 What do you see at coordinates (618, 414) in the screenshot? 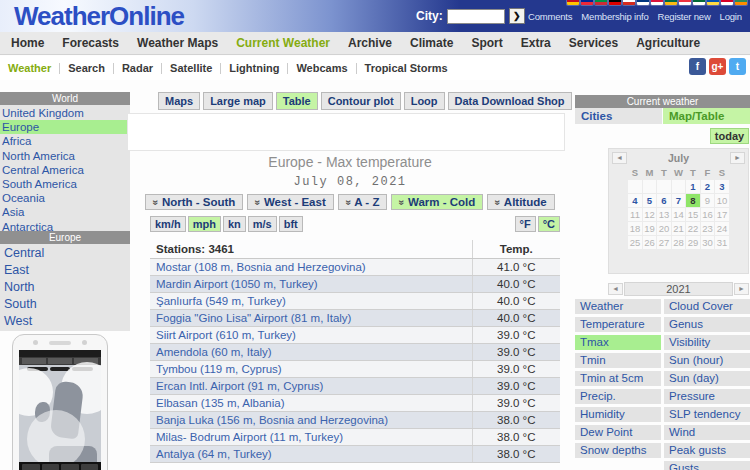
I see `weather-param-link: Humidity` at bounding box center [618, 414].